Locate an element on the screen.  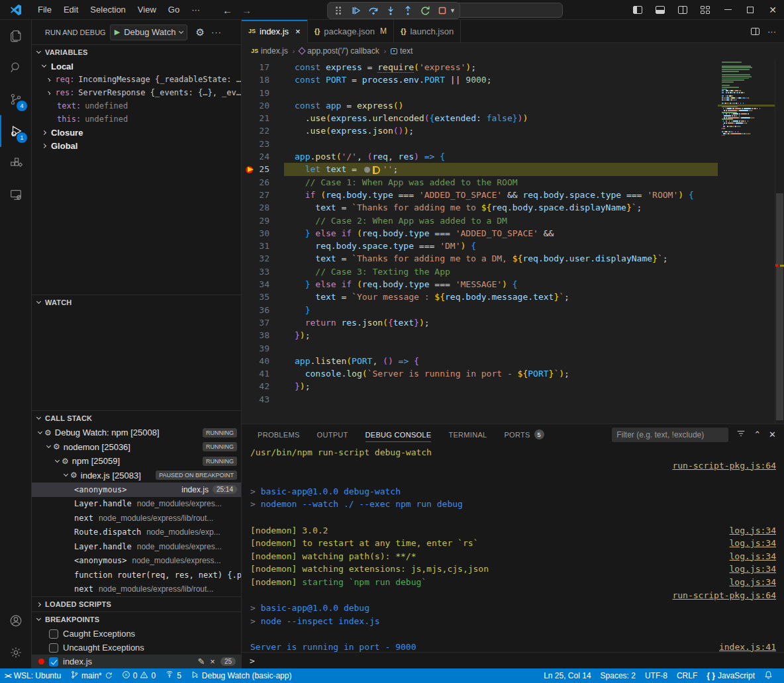
status-problems: 00 is located at coordinates (139, 676).